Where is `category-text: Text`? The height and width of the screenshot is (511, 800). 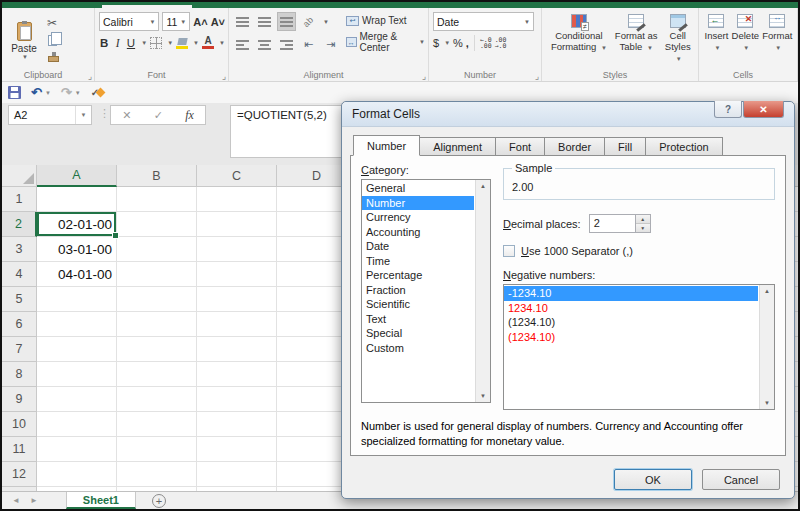 category-text: Text is located at coordinates (418, 320).